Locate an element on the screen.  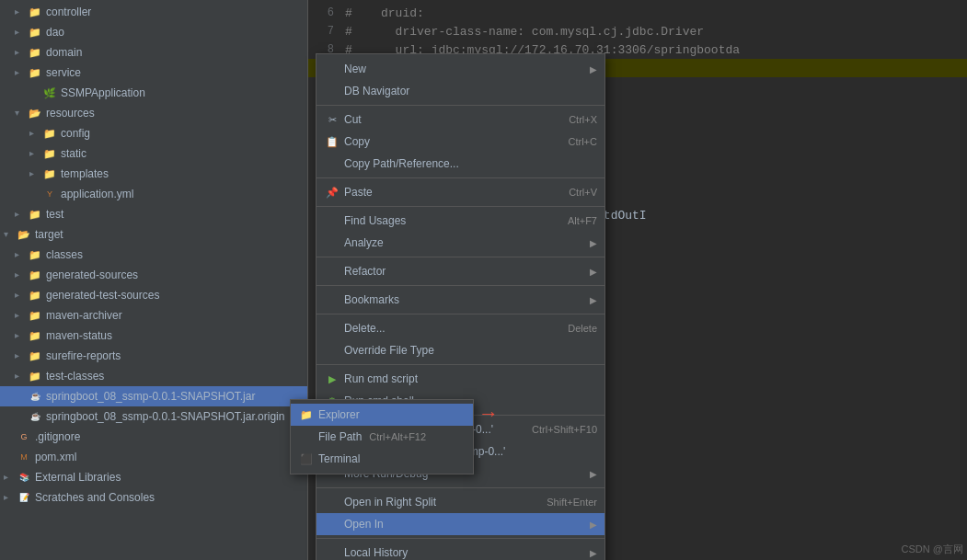
tree-label-controller: controller is located at coordinates (68, 12).